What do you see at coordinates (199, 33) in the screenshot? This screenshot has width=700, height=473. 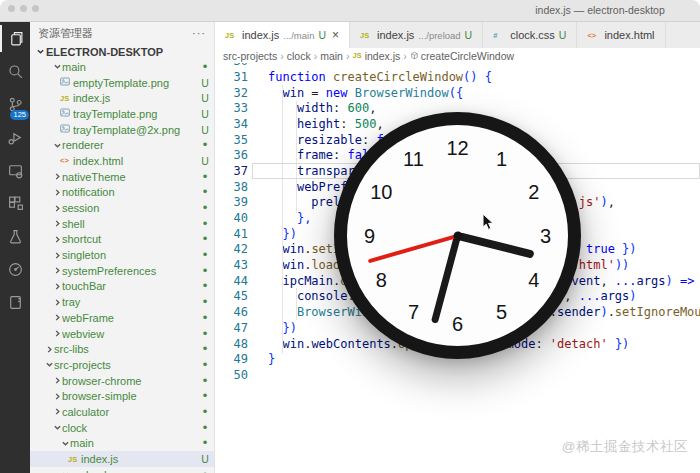 I see `sidebar-actions-button: ···` at bounding box center [199, 33].